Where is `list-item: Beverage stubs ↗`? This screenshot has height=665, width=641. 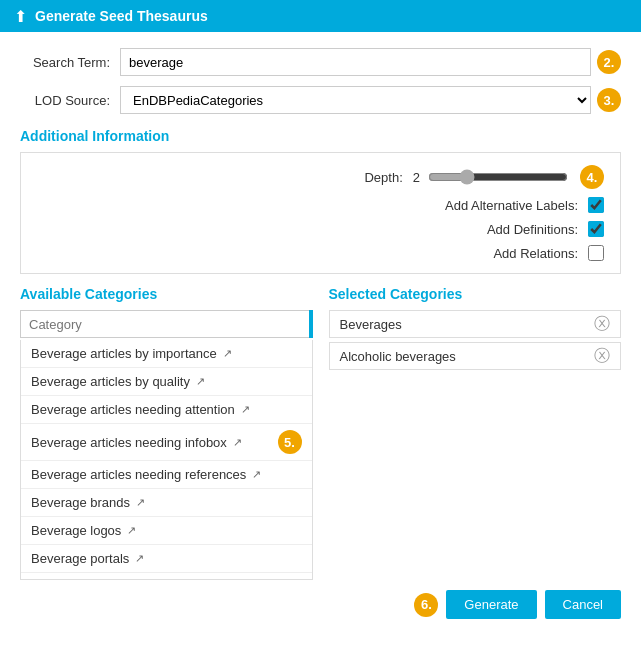
list-item: Beverage stubs ↗ is located at coordinates (166, 576).